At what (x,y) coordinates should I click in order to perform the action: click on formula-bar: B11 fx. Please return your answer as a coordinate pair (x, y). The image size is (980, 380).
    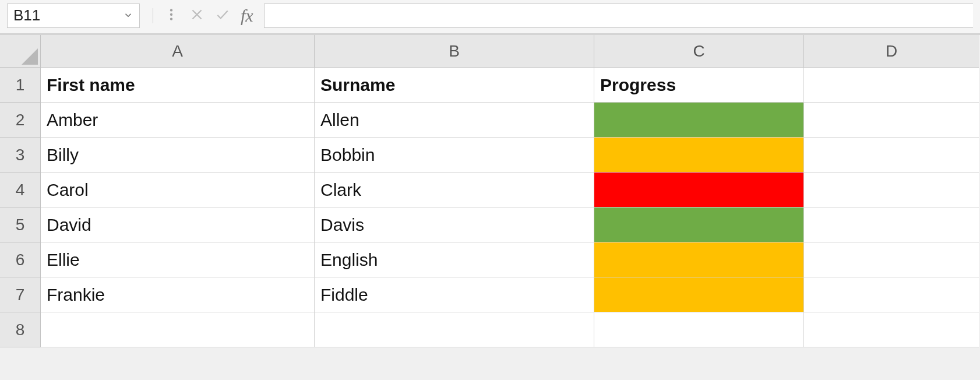
    Looking at the image, I should click on (490, 17).